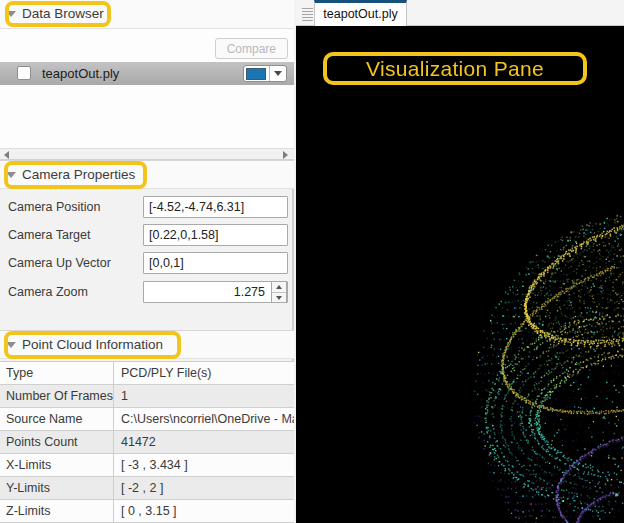 The width and height of the screenshot is (624, 523). Describe the element at coordinates (49, 235) in the screenshot. I see `camera-target-label: Camera Target` at that location.